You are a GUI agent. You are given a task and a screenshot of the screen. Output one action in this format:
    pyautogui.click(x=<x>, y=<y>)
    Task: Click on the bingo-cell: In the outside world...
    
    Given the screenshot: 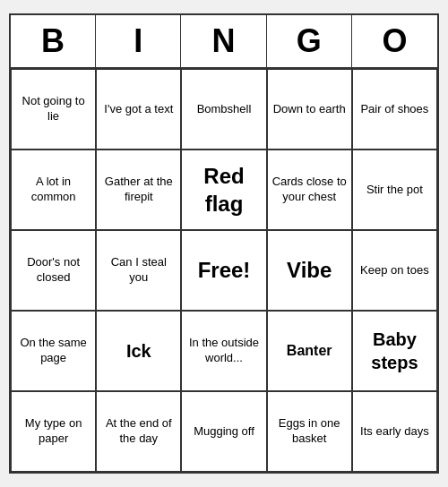 What is the action you would take?
    pyautogui.click(x=224, y=351)
    